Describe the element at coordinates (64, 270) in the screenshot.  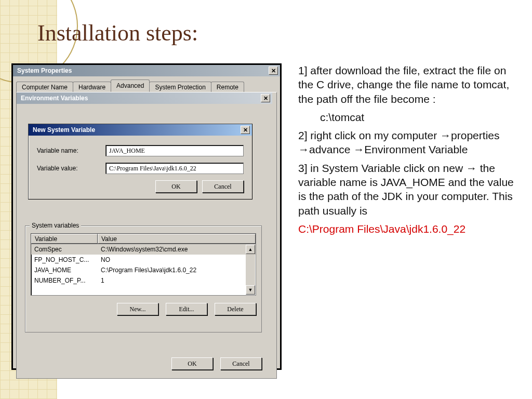
I see `cell-variable: JAVA_HOME` at that location.